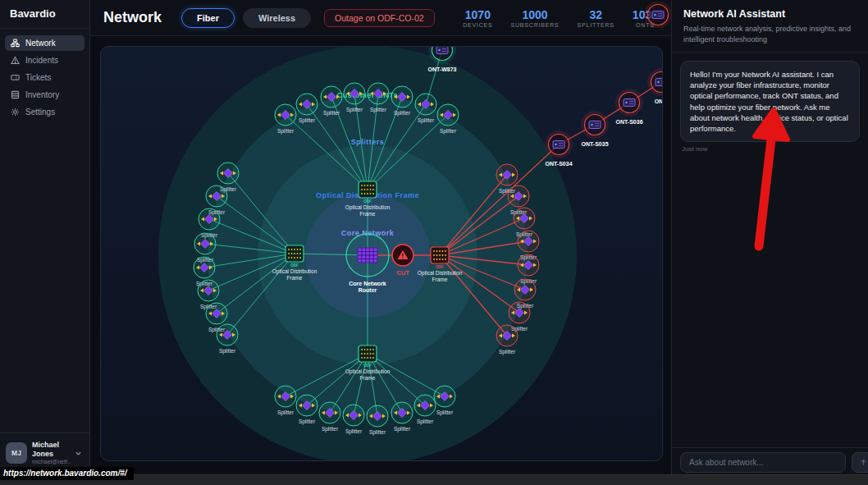  I want to click on sidebar-item-label: Settings, so click(40, 112).